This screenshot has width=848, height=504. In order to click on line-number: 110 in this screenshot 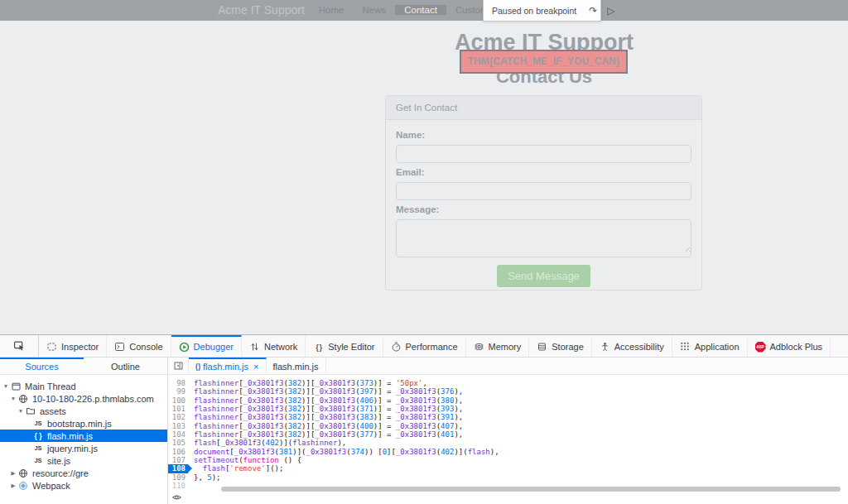, I will do `click(178, 486)`.